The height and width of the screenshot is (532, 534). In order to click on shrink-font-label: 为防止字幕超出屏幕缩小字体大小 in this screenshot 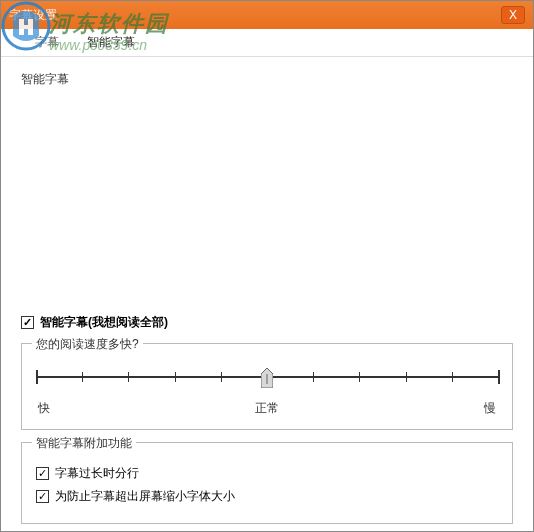, I will do `click(145, 496)`.